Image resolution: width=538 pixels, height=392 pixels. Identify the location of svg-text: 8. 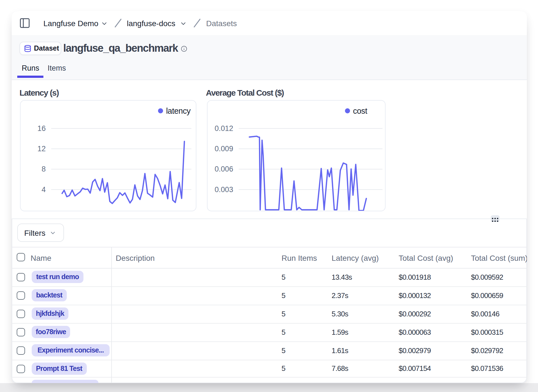
(43, 169).